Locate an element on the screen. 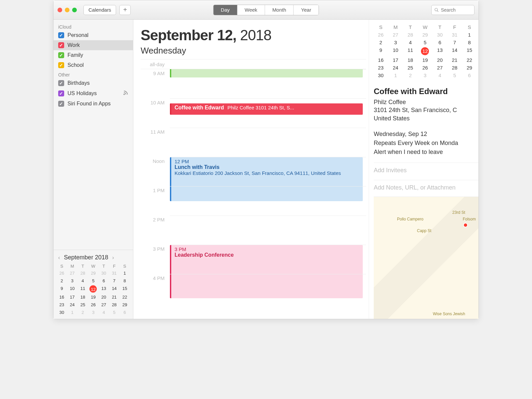 This screenshot has height=399, width=532. month-picker: SMTWTFS262728293031123456789101112131415… is located at coordinates (426, 51).